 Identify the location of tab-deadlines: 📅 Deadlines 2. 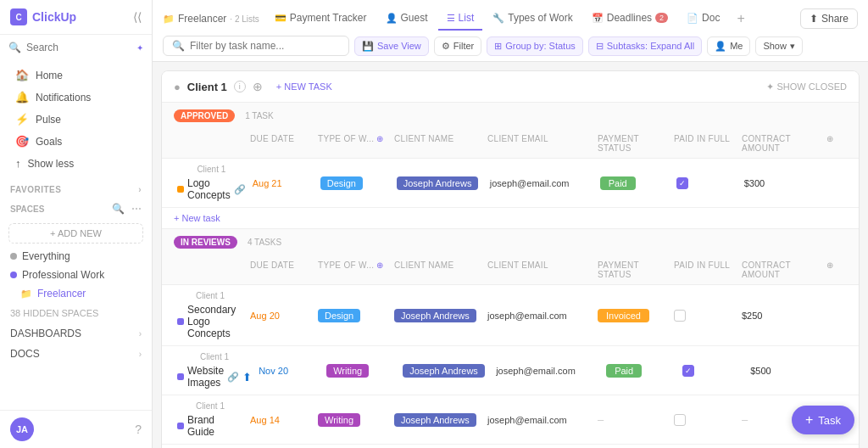
(630, 19).